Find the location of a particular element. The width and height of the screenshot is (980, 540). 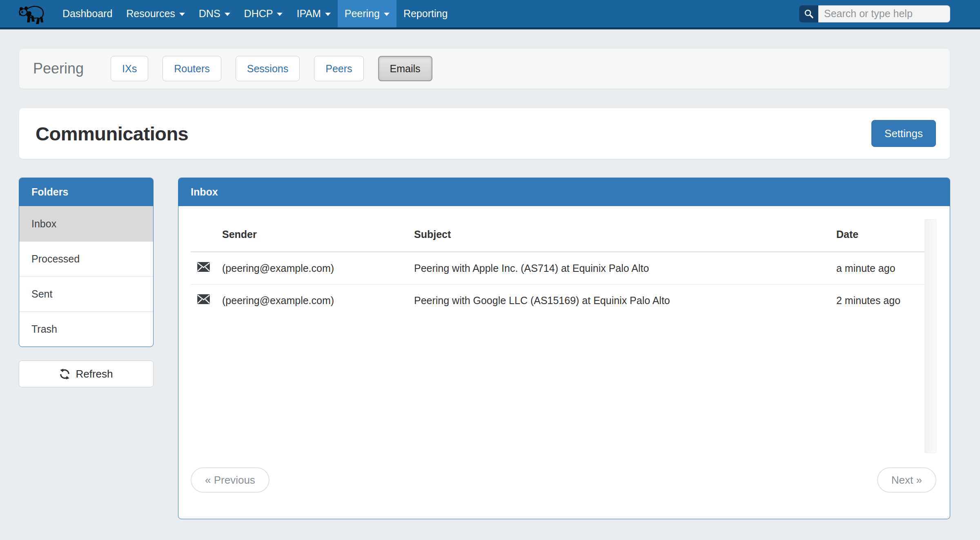

folders-panel-header: Folders is located at coordinates (86, 192).